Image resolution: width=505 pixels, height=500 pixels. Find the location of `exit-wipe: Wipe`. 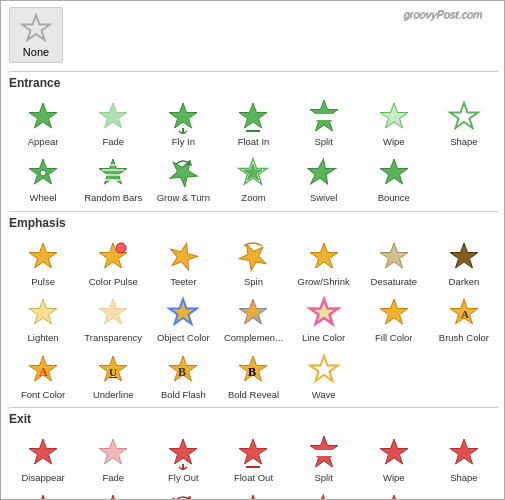

exit-wipe: Wipe is located at coordinates (394, 459).